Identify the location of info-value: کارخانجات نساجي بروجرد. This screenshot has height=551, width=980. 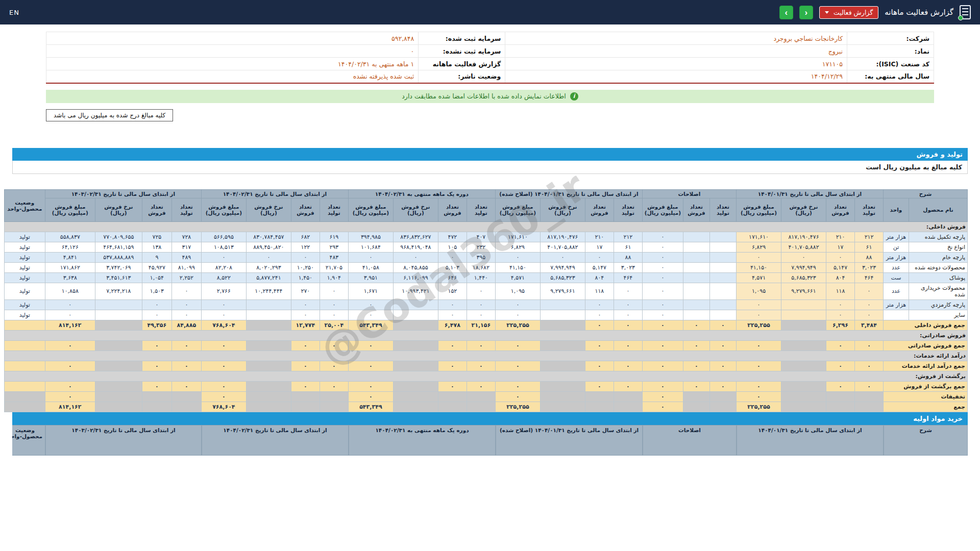
(676, 39).